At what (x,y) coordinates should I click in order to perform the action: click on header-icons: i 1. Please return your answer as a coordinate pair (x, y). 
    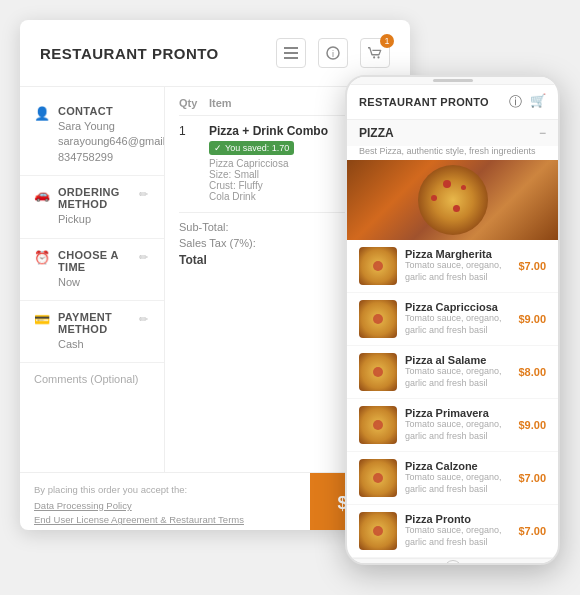
    Looking at the image, I should click on (333, 53).